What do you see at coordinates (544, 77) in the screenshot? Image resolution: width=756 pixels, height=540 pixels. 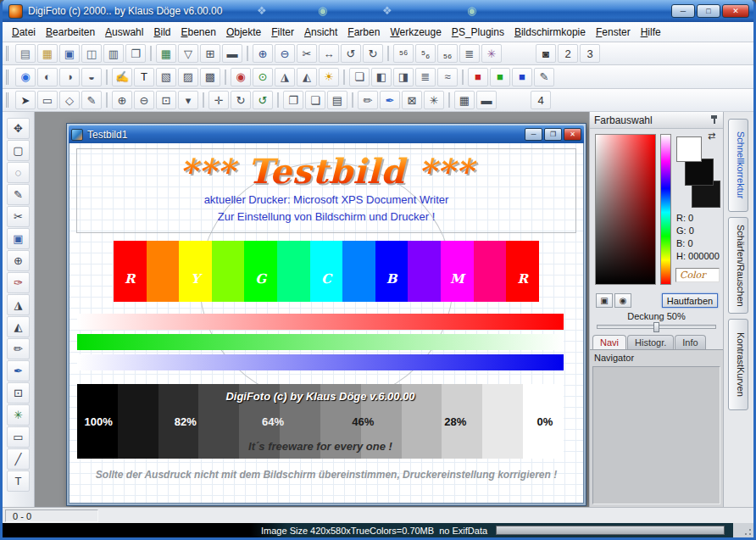 I see `toolbar-icon-abc-edit: ✎` at bounding box center [544, 77].